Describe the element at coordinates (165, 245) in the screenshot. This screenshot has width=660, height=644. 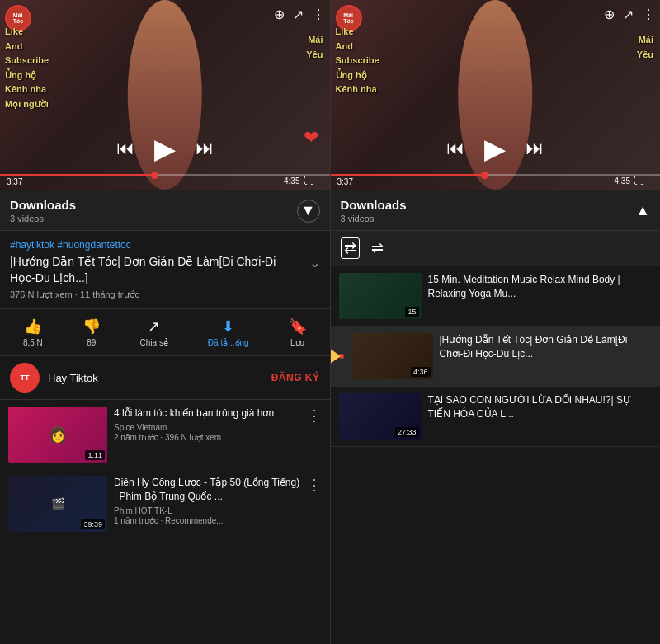
I see `video-tags: #haytiktok #huongdantettoc` at that location.